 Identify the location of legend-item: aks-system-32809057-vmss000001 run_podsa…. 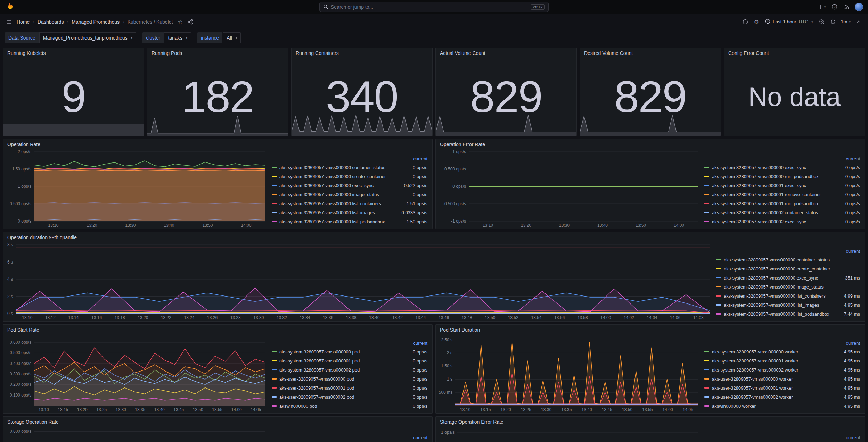
(782, 203).